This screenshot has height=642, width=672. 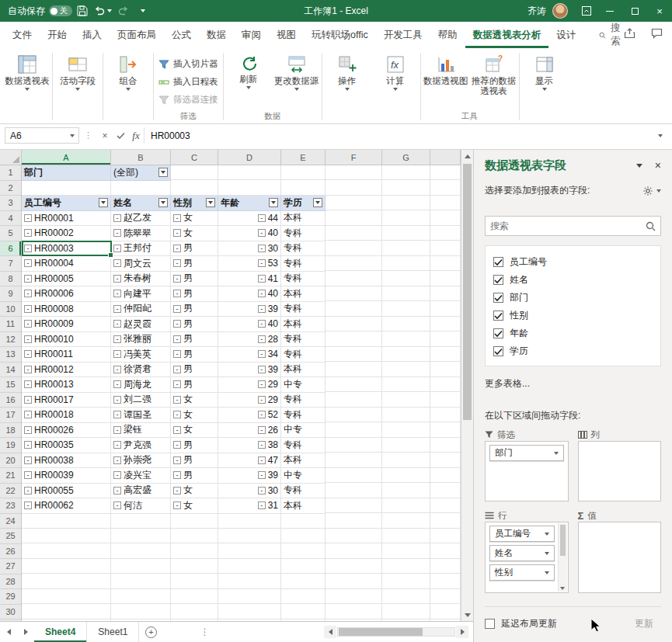 What do you see at coordinates (141, 234) in the screenshot?
I see `name-cell: 陈翠翠` at bounding box center [141, 234].